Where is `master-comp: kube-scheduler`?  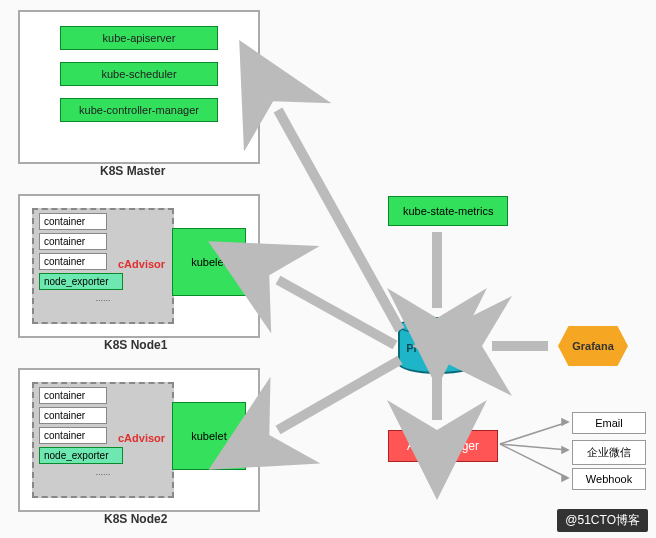 master-comp: kube-scheduler is located at coordinates (139, 74).